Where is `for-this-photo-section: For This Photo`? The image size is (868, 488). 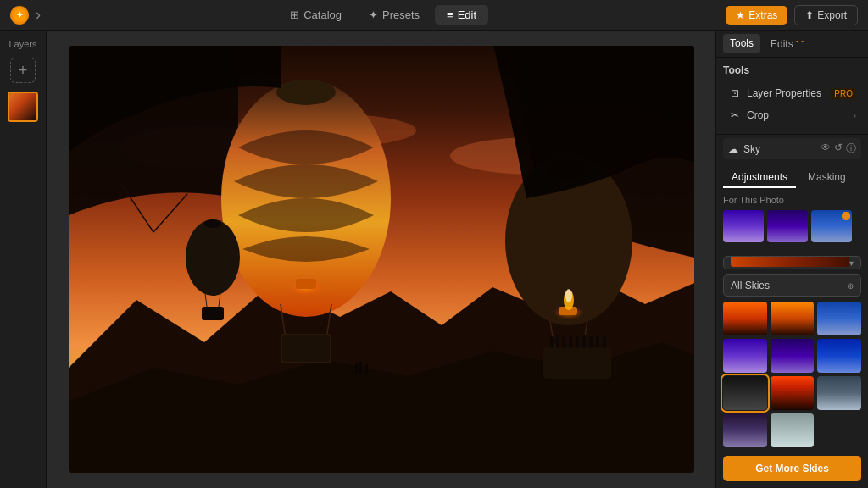
for-this-photo-section: For This Photo is located at coordinates (792, 222).